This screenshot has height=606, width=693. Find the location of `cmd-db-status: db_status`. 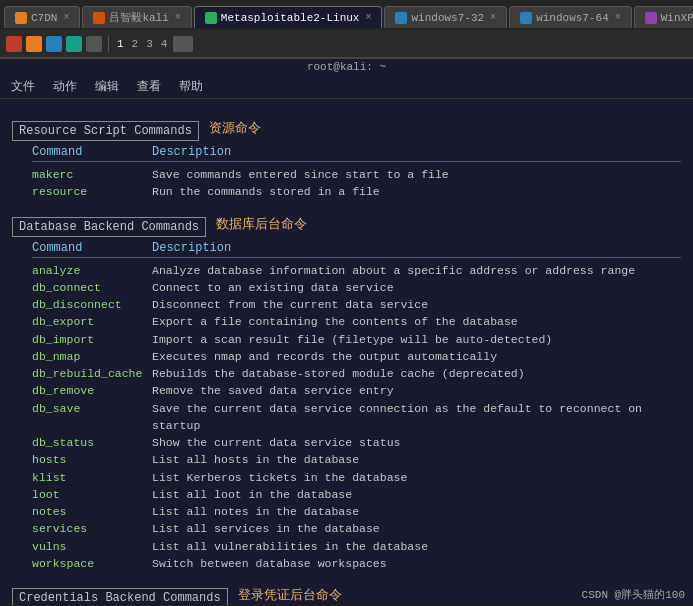

cmd-db-status: db_status is located at coordinates (92, 442).